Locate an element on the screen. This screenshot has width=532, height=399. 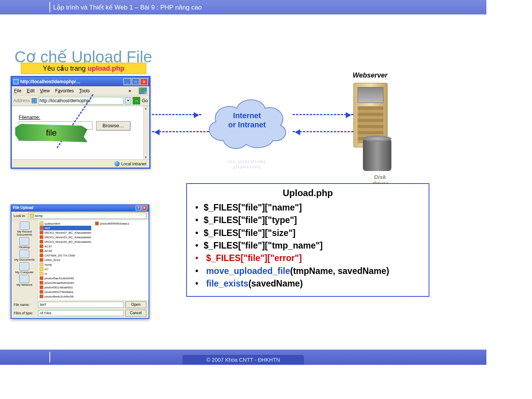
place-item: My Network is located at coordinates (24, 280).